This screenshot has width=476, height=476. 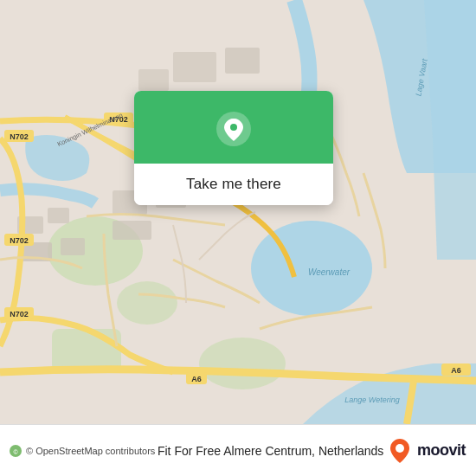 What do you see at coordinates (234, 129) in the screenshot?
I see `location-pin-icon` at bounding box center [234, 129].